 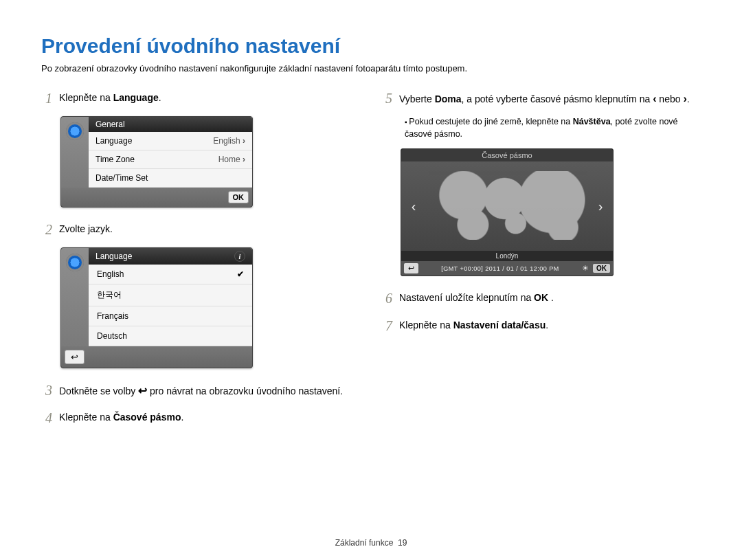 What do you see at coordinates (387, 98) in the screenshot?
I see `step-number: 5` at bounding box center [387, 98].